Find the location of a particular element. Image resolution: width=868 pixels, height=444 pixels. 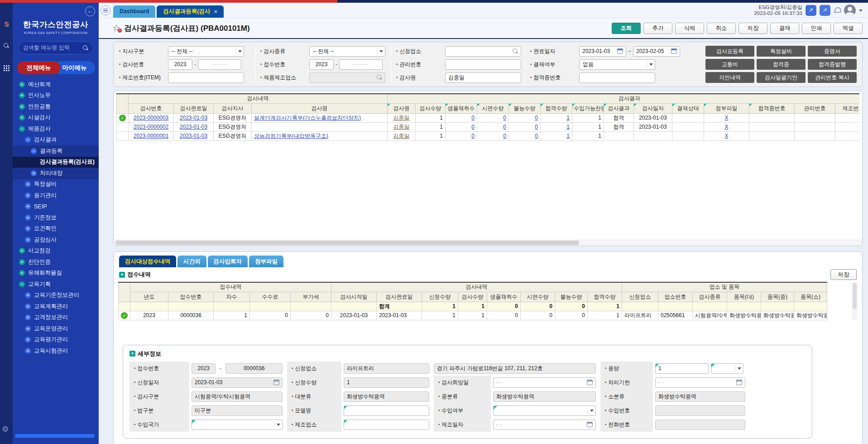

column-header-mgmtno: 관리번호 is located at coordinates (815, 108).